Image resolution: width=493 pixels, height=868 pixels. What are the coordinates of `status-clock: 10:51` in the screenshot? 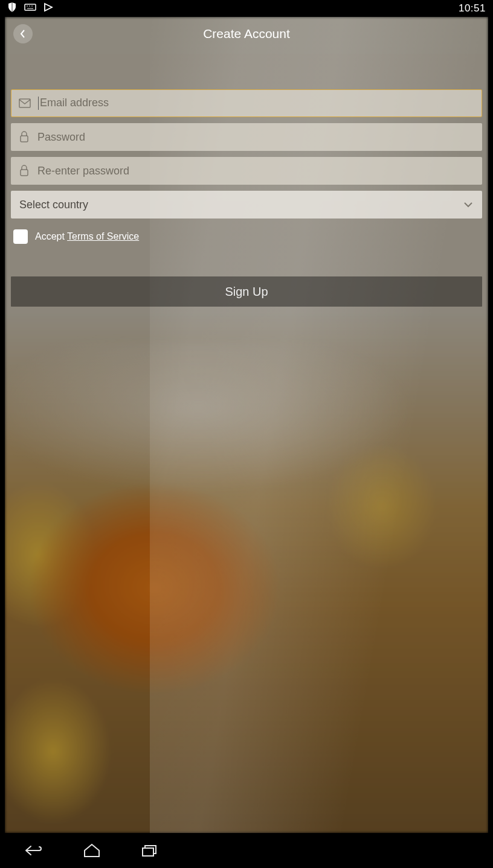 It's located at (472, 8).